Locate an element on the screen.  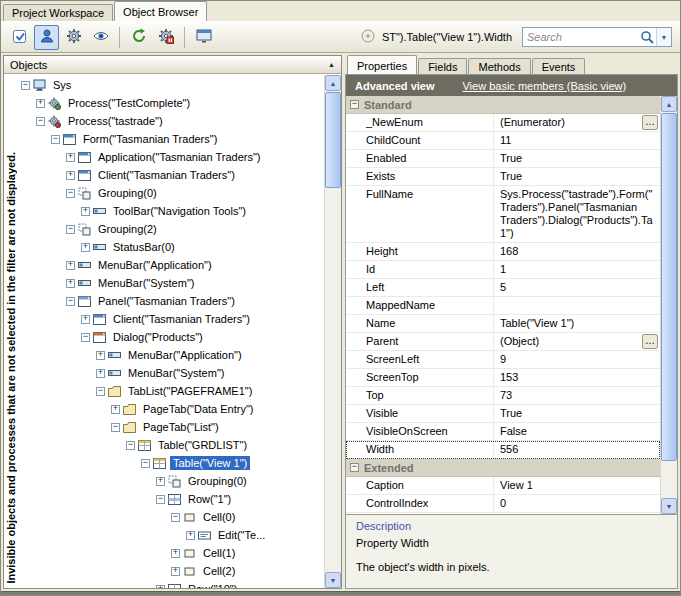
property-row: ExistsTrue is located at coordinates (503, 177).